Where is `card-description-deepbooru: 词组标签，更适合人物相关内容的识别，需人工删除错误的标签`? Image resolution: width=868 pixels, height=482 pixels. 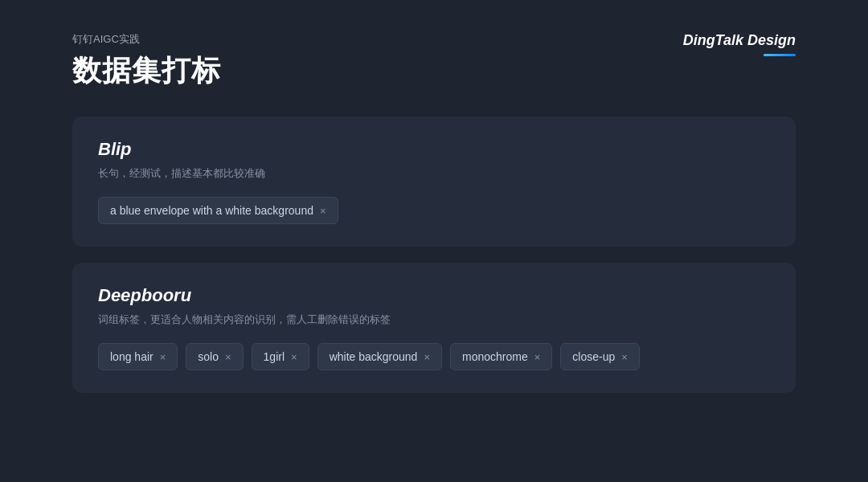 card-description-deepbooru: 词组标签，更适合人物相关内容的识别，需人工删除错误的标签 is located at coordinates (434, 320).